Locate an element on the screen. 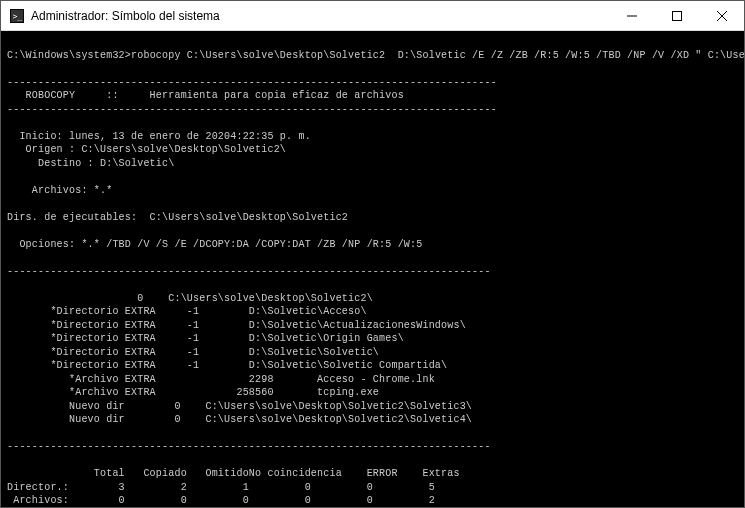 This screenshot has width=745, height=508. output-row: *Directorio EXTRA -1 D:\Solvetic\Origin … is located at coordinates (206, 338).